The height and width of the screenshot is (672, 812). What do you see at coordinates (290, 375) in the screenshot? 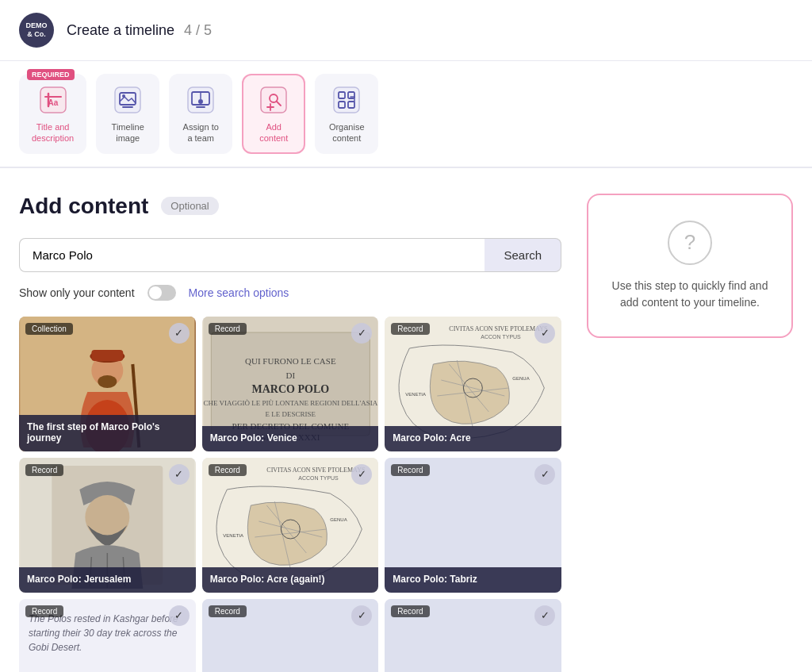
I see `svg-text: DI` at bounding box center [290, 375].